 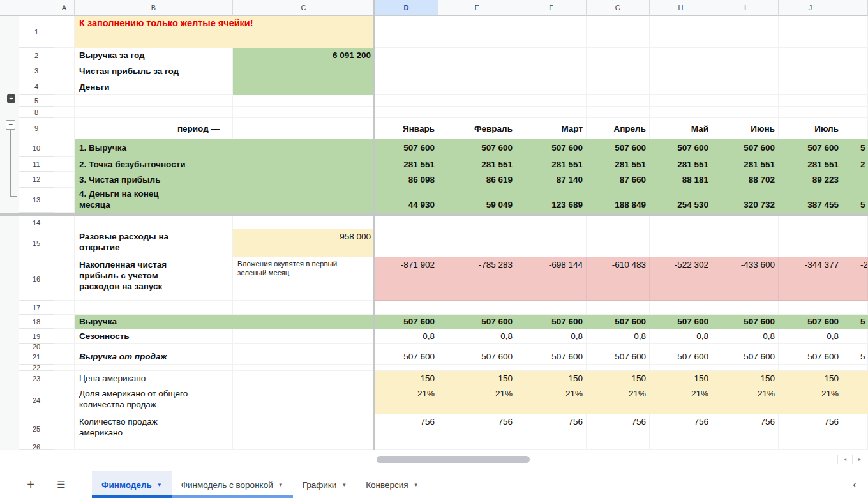 What do you see at coordinates (745, 112) in the screenshot?
I see `cell-I8` at bounding box center [745, 112].